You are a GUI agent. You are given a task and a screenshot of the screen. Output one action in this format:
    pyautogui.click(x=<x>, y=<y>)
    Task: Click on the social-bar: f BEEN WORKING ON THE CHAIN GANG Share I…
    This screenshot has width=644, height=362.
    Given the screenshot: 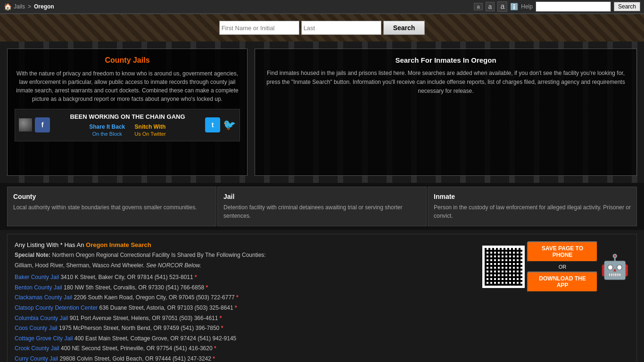 What is the action you would take?
    pyautogui.click(x=127, y=125)
    